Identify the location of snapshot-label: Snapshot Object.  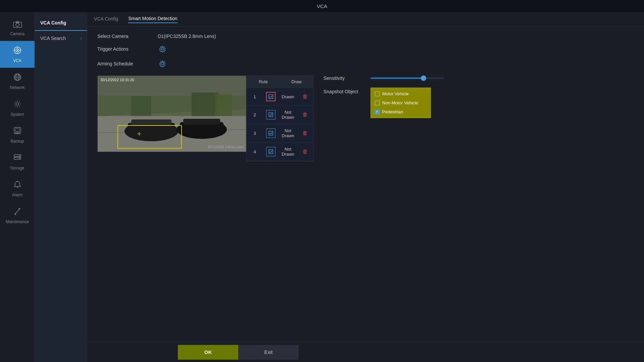
(344, 91).